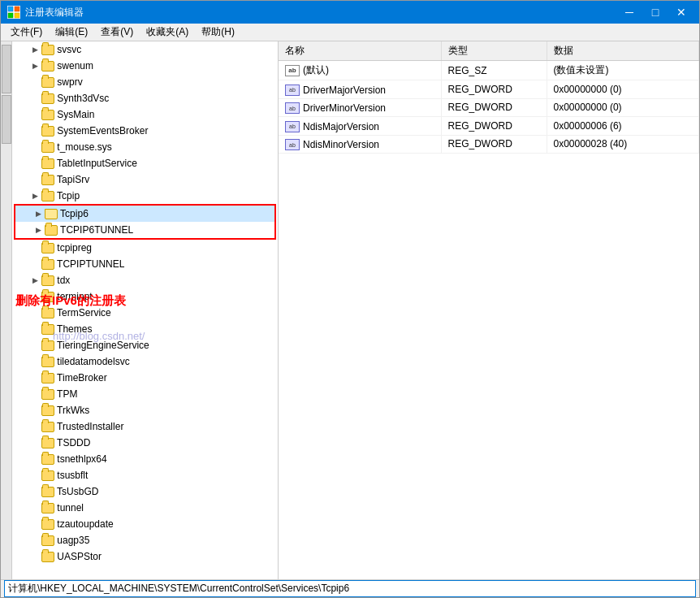 The height and width of the screenshot is (598, 700). What do you see at coordinates (35, 66) in the screenshot?
I see `expand-arrow-swenum: ▶` at bounding box center [35, 66].